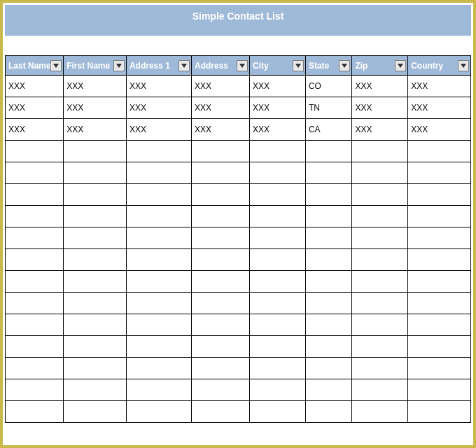 Image resolution: width=476 pixels, height=448 pixels. Describe the element at coordinates (329, 87) in the screenshot. I see `table-cell: CO` at that location.